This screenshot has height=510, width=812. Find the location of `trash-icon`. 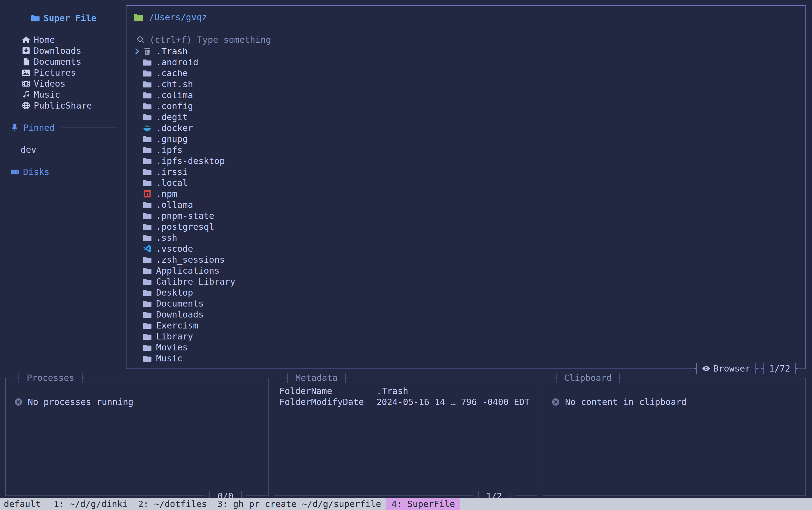

trash-icon is located at coordinates (147, 51).